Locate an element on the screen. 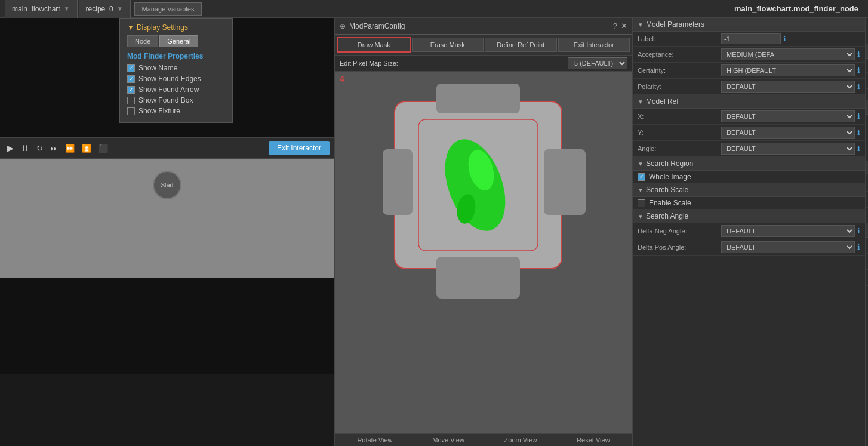 This screenshot has width=868, height=446. fast-forward-button: ⏩ is located at coordinates (70, 148).